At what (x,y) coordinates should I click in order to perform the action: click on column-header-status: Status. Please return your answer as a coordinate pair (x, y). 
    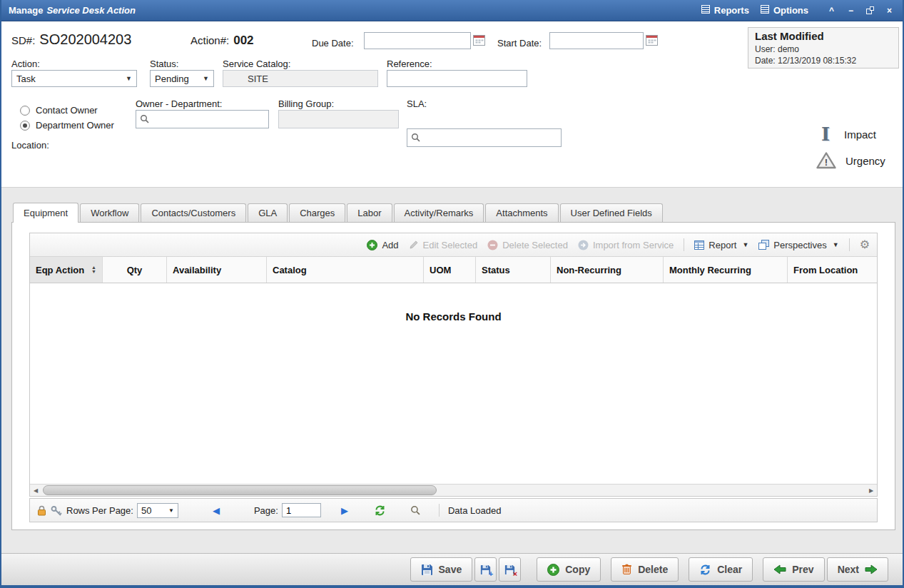
    Looking at the image, I should click on (514, 270).